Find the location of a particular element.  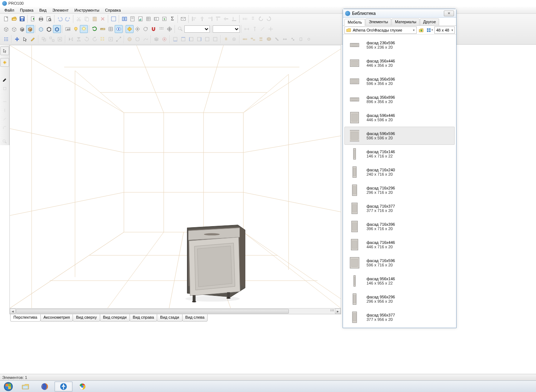

move-tool-icon is located at coordinates (17, 39).